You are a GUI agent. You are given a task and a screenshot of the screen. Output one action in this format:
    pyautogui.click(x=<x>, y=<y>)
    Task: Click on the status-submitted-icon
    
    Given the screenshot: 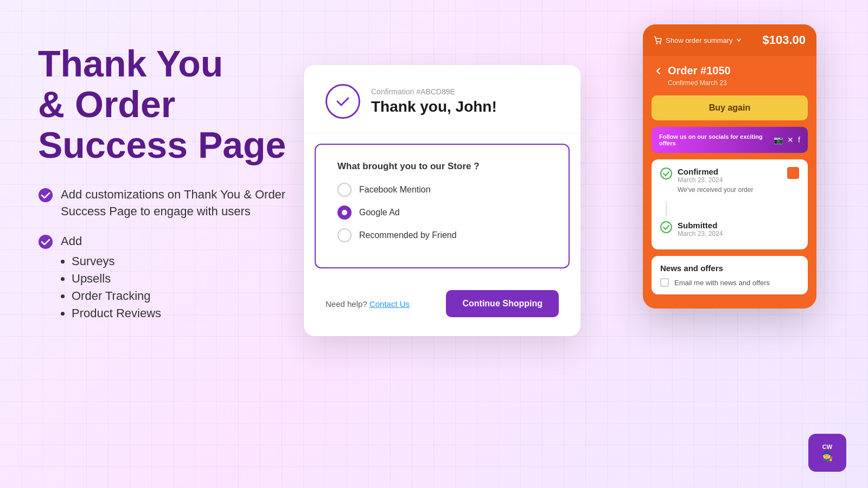 What is the action you would take?
    pyautogui.click(x=666, y=227)
    